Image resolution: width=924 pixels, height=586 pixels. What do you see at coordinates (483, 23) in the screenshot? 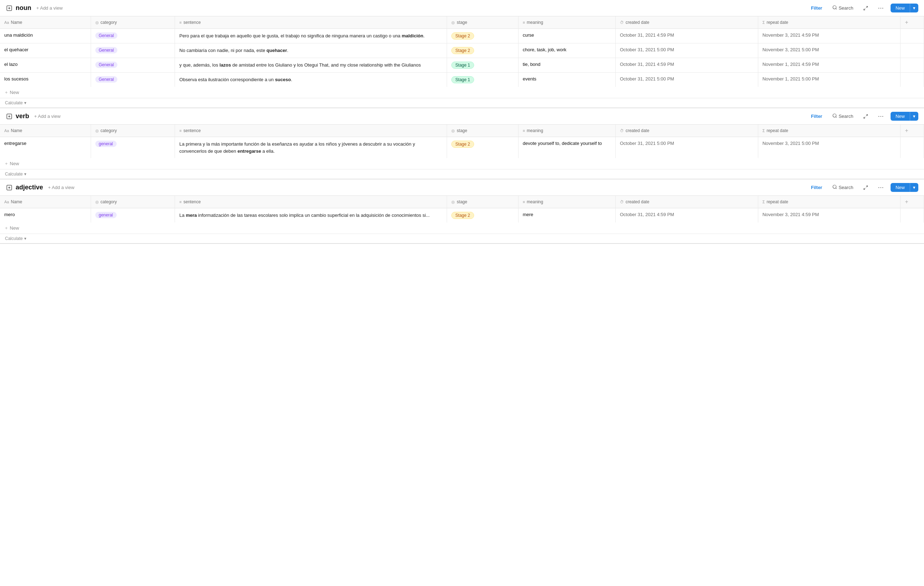
I see `col-header-stage: ◎stage` at bounding box center [483, 23].